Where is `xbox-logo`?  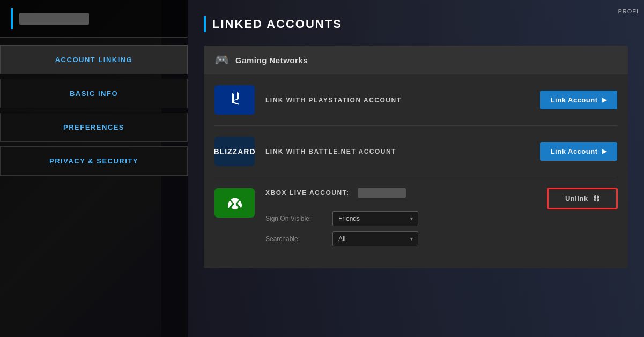
xbox-logo is located at coordinates (235, 203).